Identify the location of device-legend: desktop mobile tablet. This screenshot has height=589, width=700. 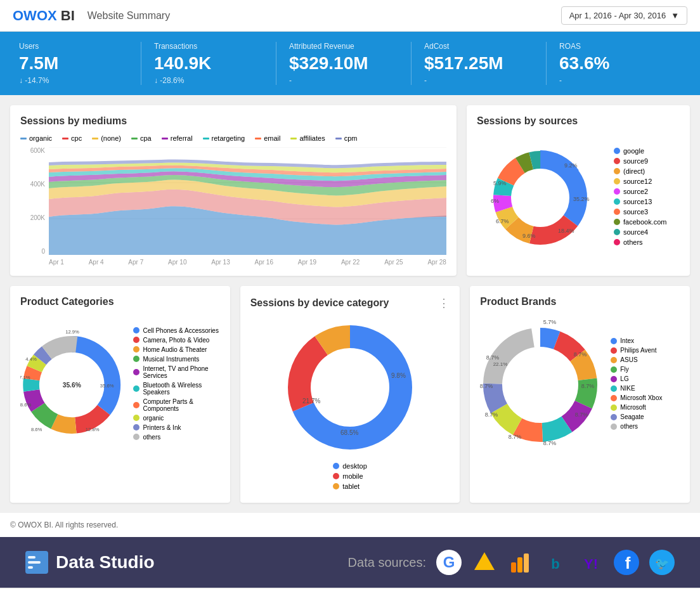
(350, 477).